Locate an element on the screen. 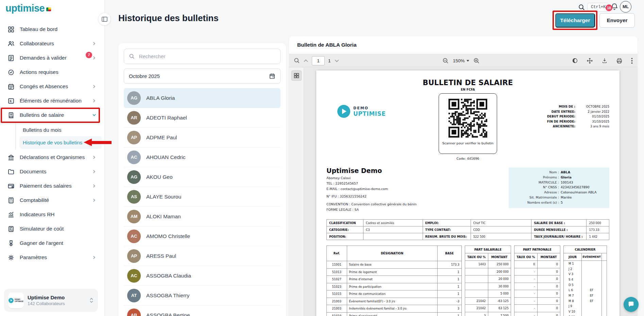  sidebar-subitem-historique-de-vos-bulletins: Historique de vos bulletins is located at coordinates (61, 142).